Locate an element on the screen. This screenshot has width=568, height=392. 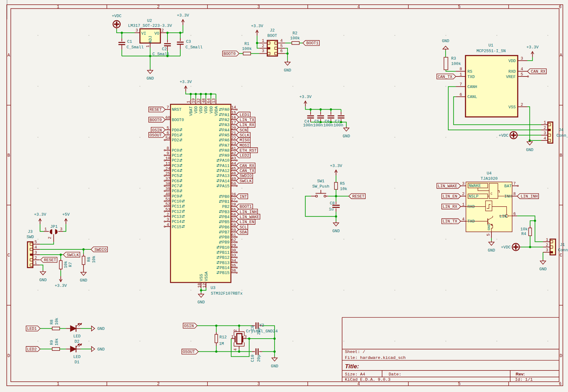
svg-text: PB3 is located at coordinates (226, 212).